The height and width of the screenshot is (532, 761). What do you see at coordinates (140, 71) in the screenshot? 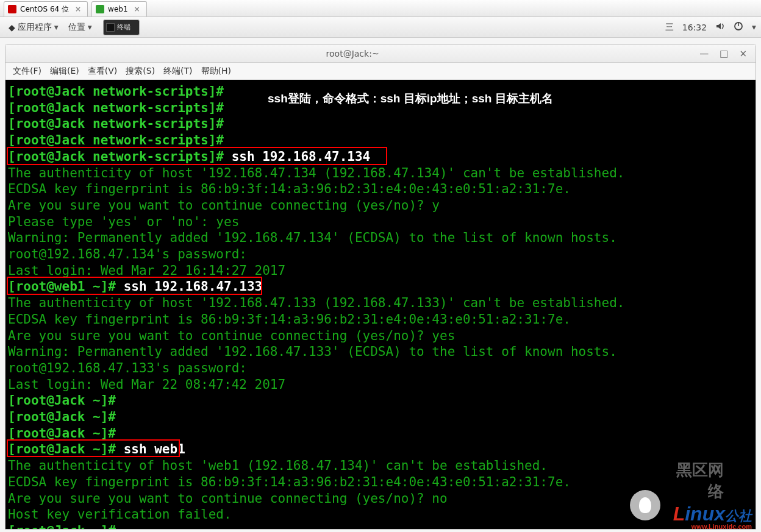
I see `menu-search: 搜索(S)` at bounding box center [140, 71].